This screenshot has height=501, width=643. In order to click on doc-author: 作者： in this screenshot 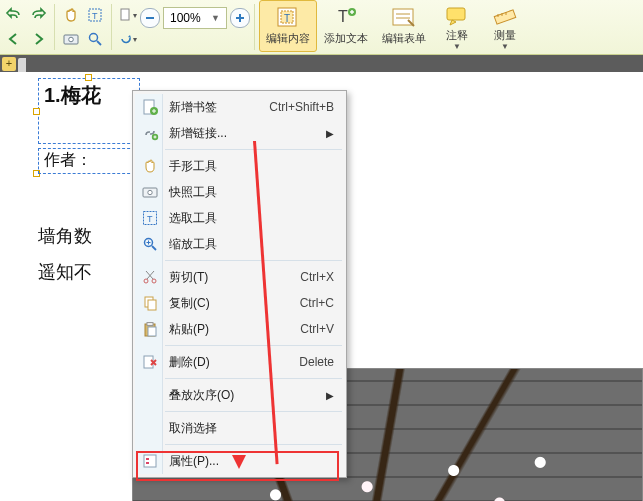, I will do `click(68, 160)`.